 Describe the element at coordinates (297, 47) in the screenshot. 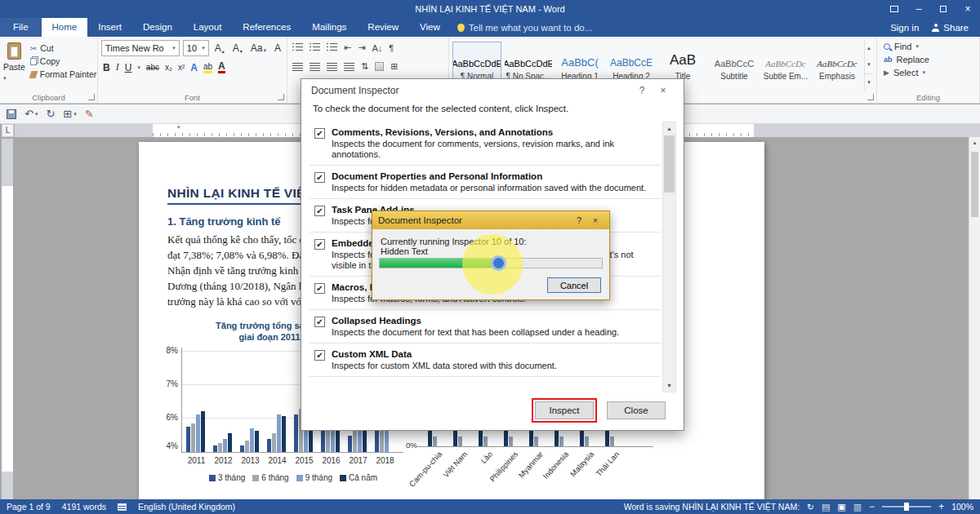

I see `bullets-icon` at that location.